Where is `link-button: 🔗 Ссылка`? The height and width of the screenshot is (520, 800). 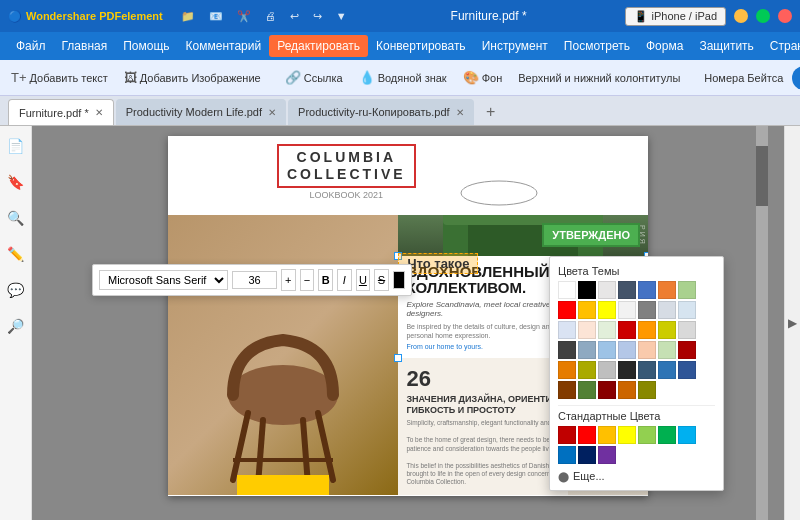
link-button: 🔗 Ссылка is located at coordinates (314, 78).